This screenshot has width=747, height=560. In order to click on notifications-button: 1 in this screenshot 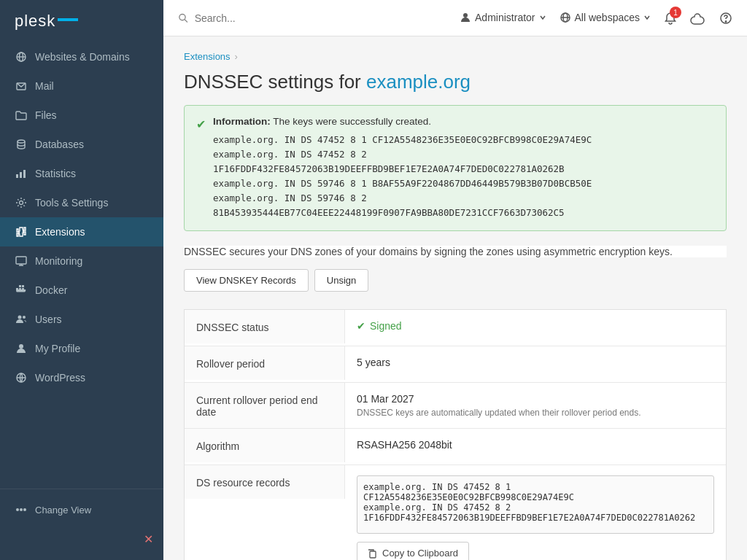, I will do `click(670, 18)`.